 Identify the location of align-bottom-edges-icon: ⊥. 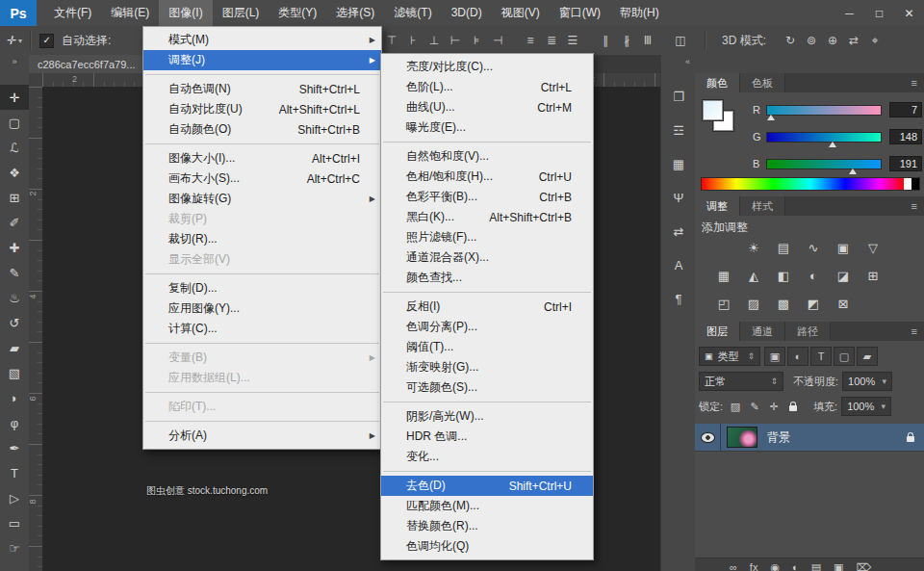
(434, 40).